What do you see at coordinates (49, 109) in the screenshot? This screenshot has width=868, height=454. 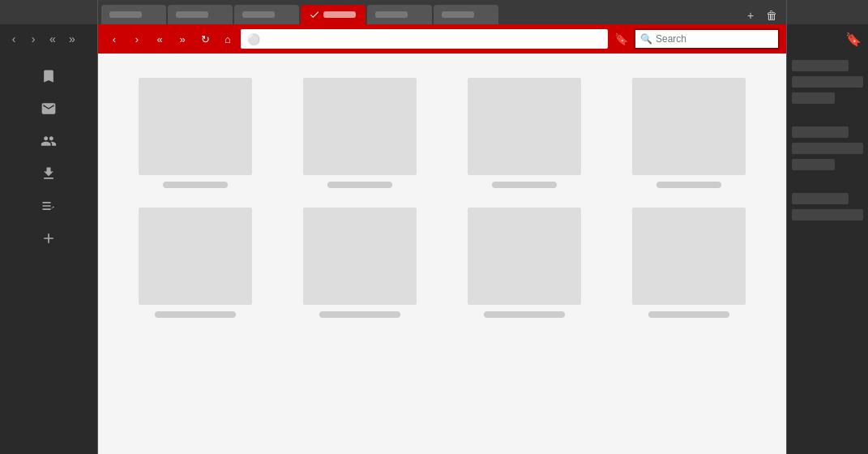 I see `sidebar-mail-icon` at bounding box center [49, 109].